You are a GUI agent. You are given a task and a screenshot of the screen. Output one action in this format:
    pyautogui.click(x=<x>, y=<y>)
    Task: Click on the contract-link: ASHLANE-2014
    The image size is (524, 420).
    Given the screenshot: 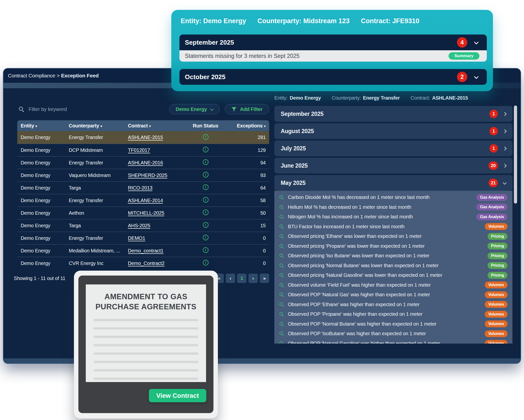 What is the action you would take?
    pyautogui.click(x=145, y=200)
    